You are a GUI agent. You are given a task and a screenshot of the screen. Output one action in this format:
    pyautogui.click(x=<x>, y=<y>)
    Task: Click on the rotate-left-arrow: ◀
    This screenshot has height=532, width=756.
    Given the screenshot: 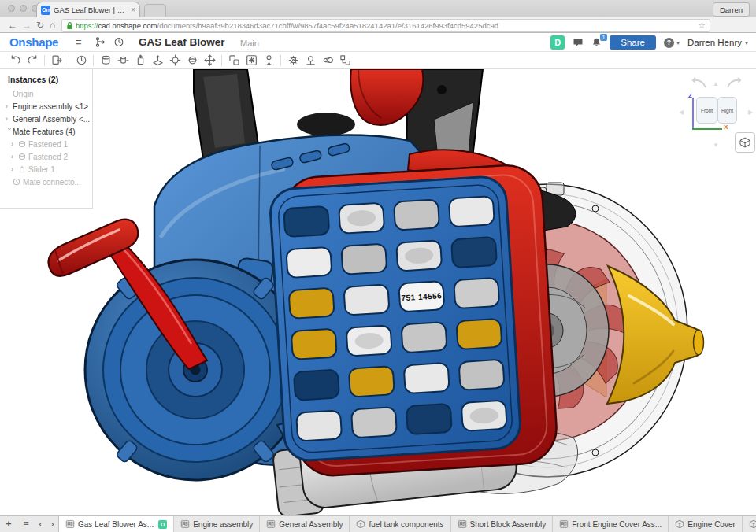 What is the action you would take?
    pyautogui.click(x=681, y=112)
    